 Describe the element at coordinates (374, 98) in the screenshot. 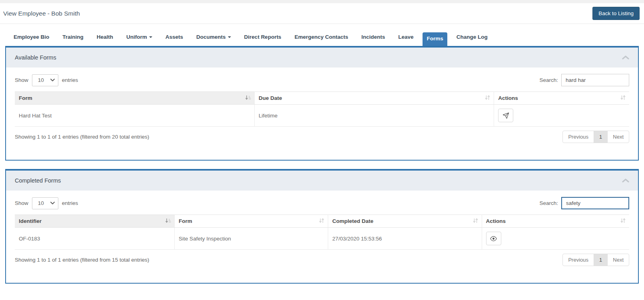

I see `column-header-due-date: Due Date` at that location.